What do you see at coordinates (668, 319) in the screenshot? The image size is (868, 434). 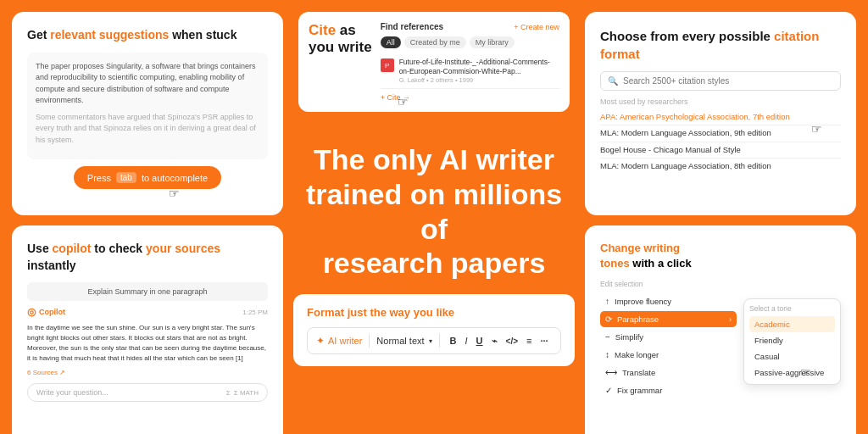 I see `tone-paraphrase: ⟳ Paraphrase ›` at bounding box center [668, 319].